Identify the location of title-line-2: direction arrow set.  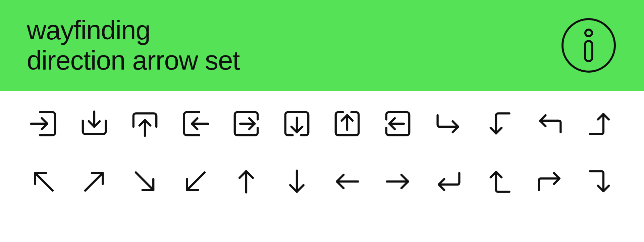
(133, 61).